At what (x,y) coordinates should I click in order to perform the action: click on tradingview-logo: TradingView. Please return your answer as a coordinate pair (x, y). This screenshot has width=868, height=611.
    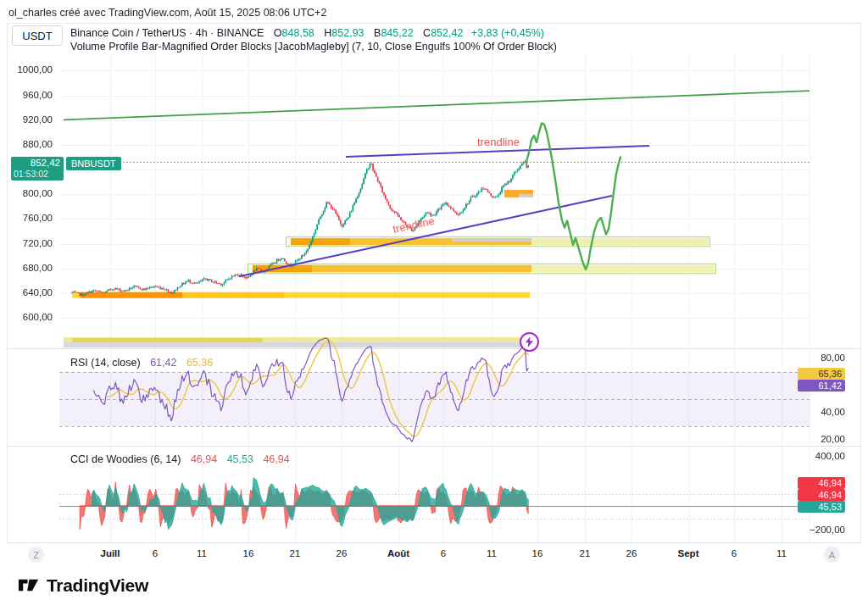
    Looking at the image, I should click on (83, 585).